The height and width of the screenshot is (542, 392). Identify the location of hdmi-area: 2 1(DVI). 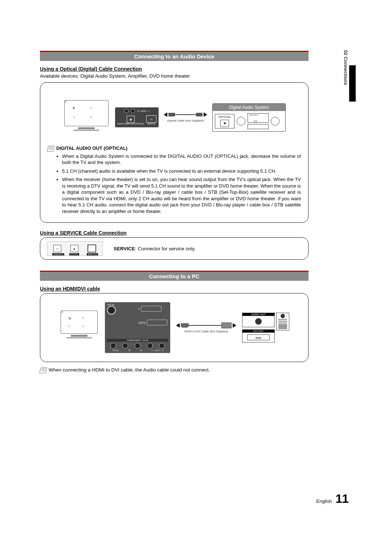
(153, 316).